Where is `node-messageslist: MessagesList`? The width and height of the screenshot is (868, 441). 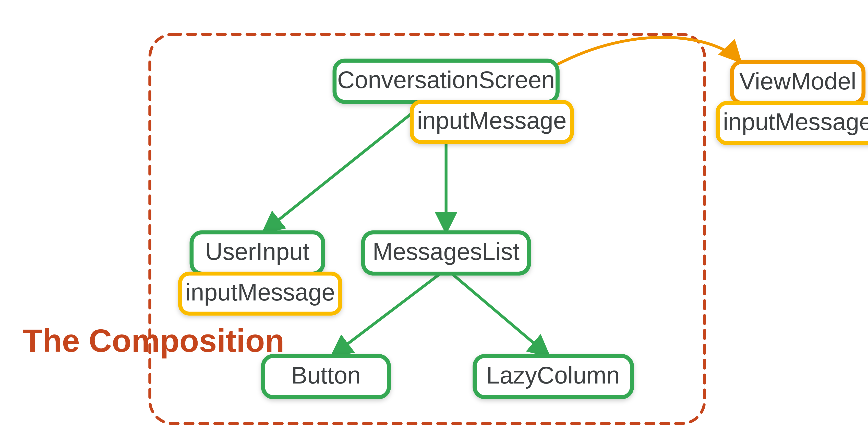
node-messageslist: MessagesList is located at coordinates (446, 253).